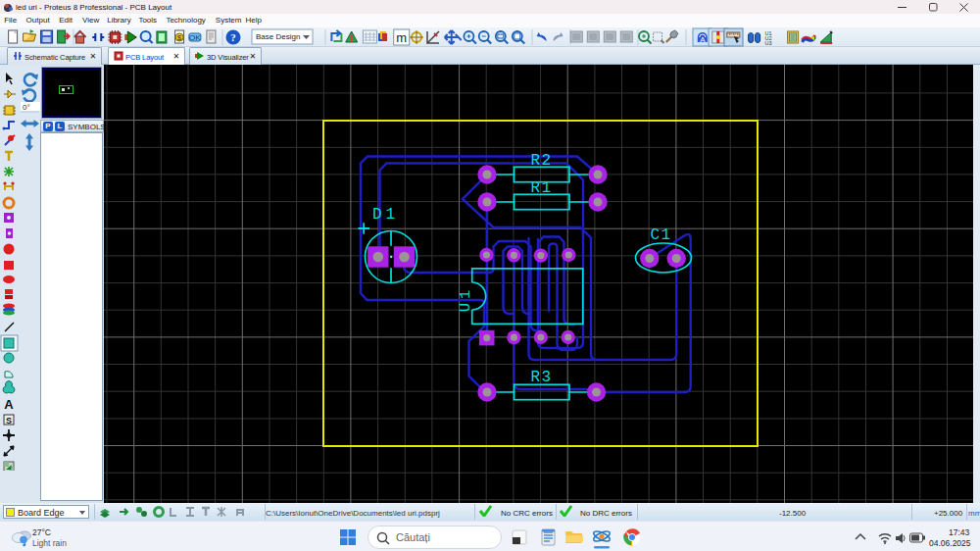 The width and height of the screenshot is (980, 551). I want to click on svg-text: R1, so click(541, 188).